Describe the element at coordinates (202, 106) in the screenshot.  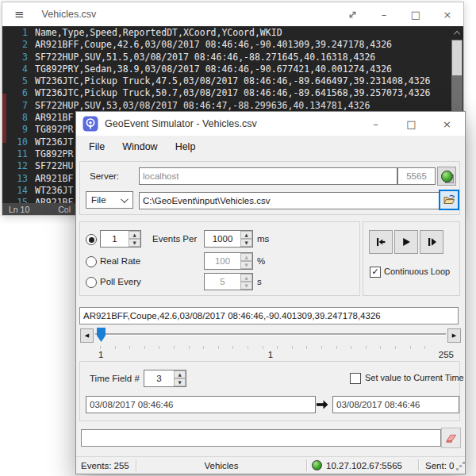
I see `line-text: SF722HUP,SUV,53,03/08/2017 08:46:47,-88.…` at that location.